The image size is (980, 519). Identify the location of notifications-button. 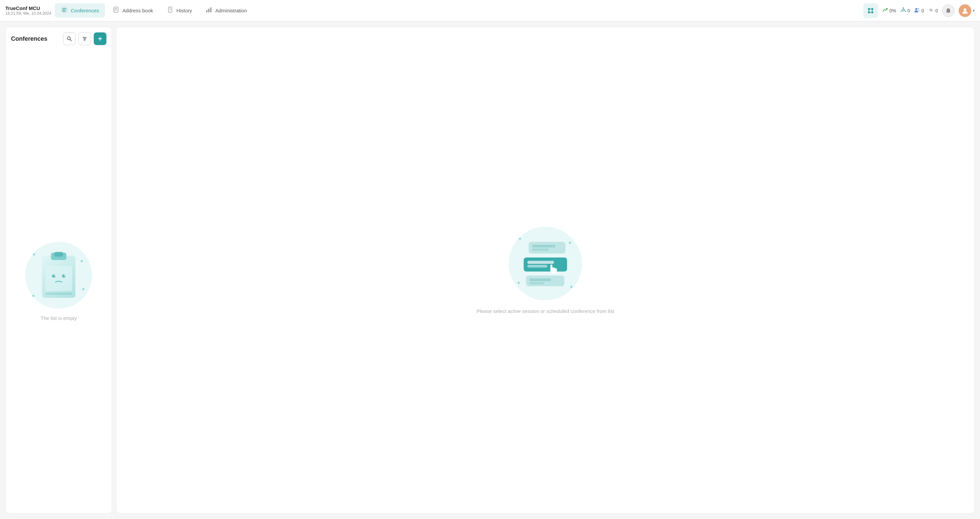
(948, 11).